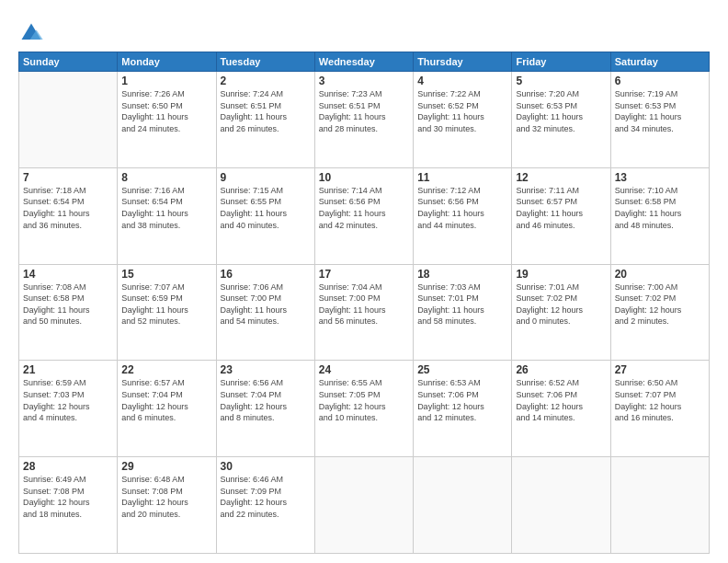  I want to click on day-info-line: Sunset: 7:06 PM, so click(546, 395).